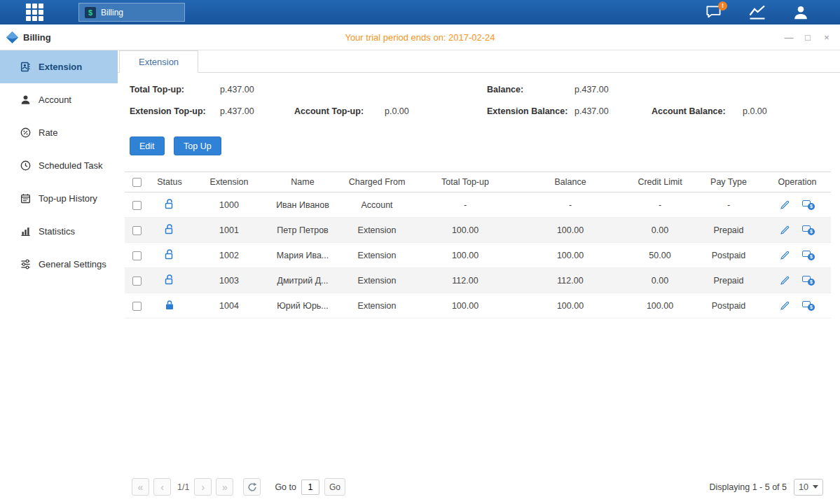 The height and width of the screenshot is (504, 840). I want to click on select-all-cell, so click(137, 182).